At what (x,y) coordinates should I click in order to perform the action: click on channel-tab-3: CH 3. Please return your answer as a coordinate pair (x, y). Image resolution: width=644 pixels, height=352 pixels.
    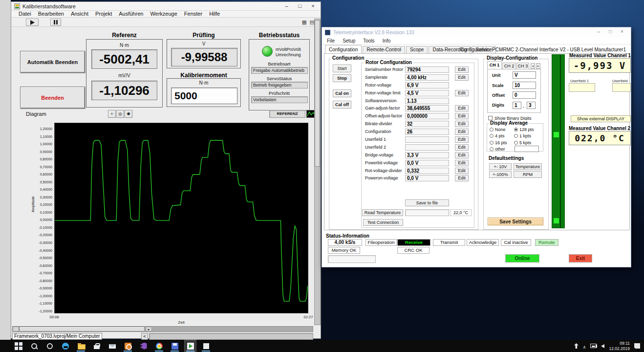
    Looking at the image, I should click on (523, 66).